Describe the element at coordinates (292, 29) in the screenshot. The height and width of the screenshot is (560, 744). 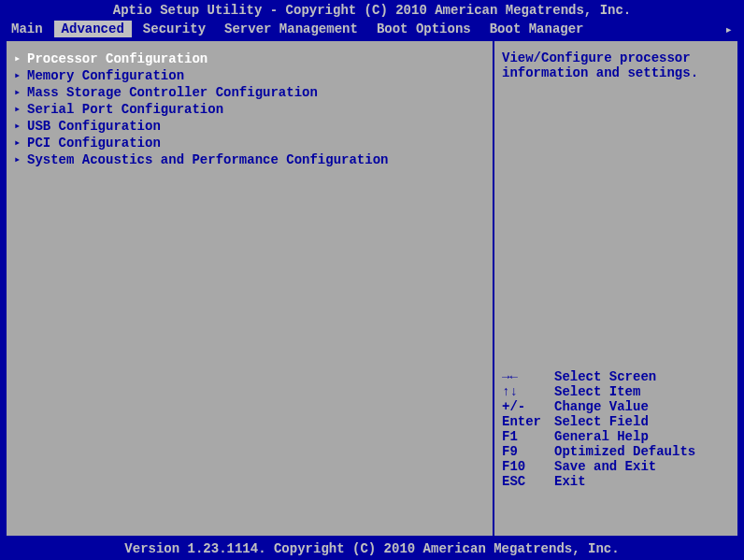
I see `tab-server-management: Server Management` at that location.